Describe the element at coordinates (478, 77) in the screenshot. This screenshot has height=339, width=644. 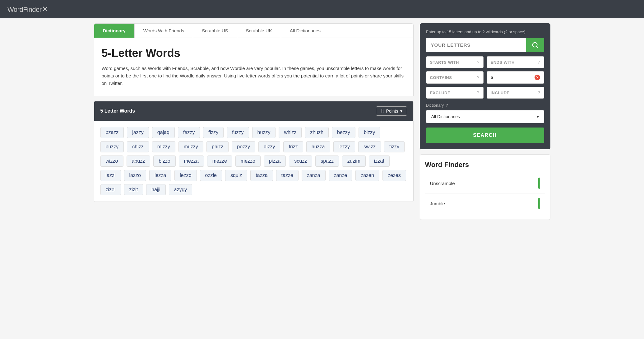
I see `contains-help-icon: ?` at that location.